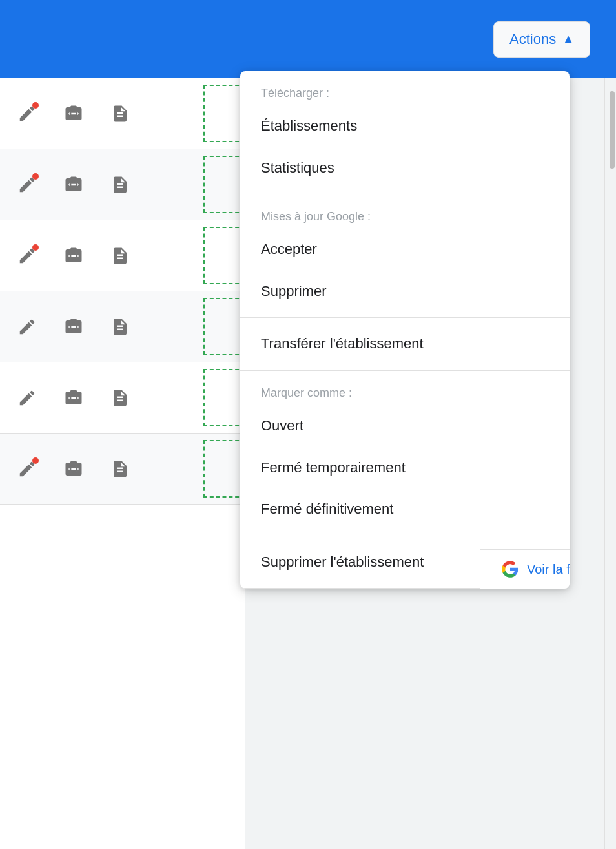 The image size is (616, 849). I want to click on ferme-temp-item: Fermé temporairement, so click(405, 468).